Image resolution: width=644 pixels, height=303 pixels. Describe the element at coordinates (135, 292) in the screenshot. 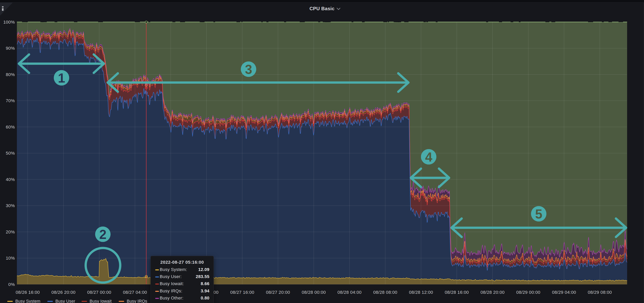

I see `svg-text: 08/27 04:00` at that location.